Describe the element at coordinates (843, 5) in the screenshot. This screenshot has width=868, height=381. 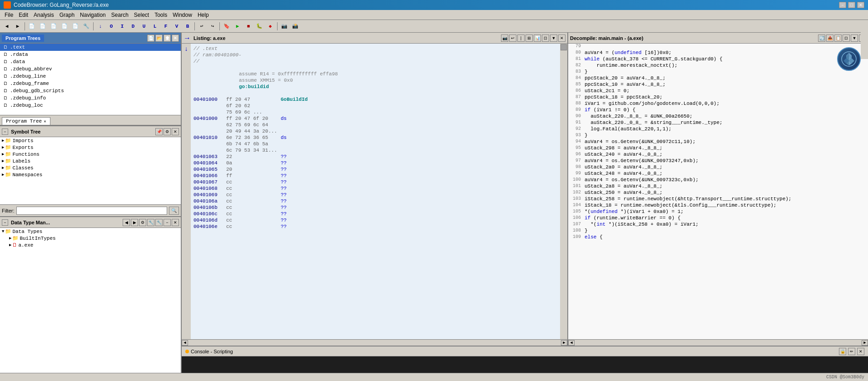
I see `minimize-button: −` at that location.